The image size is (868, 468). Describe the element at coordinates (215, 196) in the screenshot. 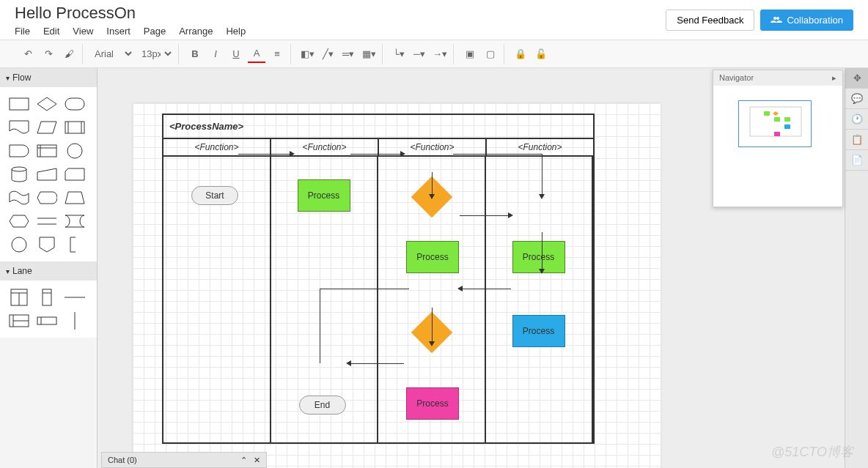

I see `start-node: Start` at that location.